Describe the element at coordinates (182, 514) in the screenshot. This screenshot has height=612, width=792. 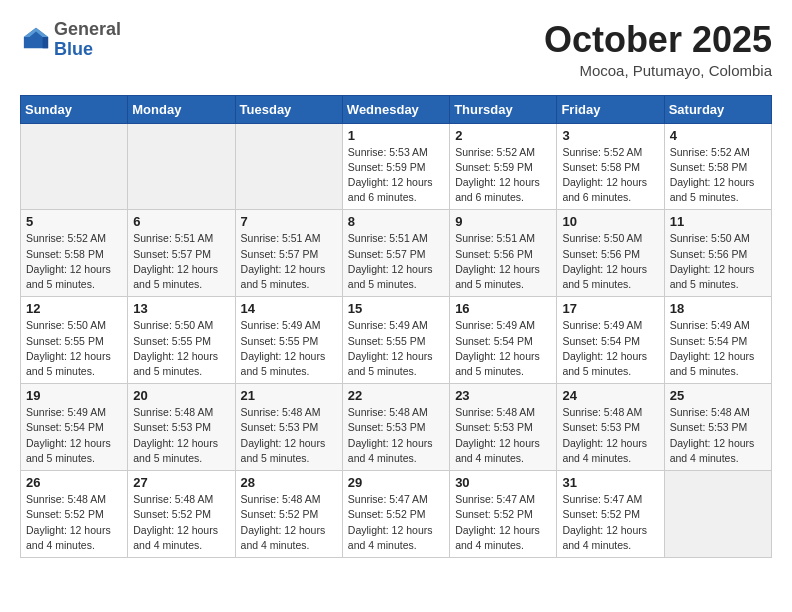
I see `calendar-day-cell: 27Sunrise: 5:48 AM Sunset: 5:52 PM Dayli…` at that location.